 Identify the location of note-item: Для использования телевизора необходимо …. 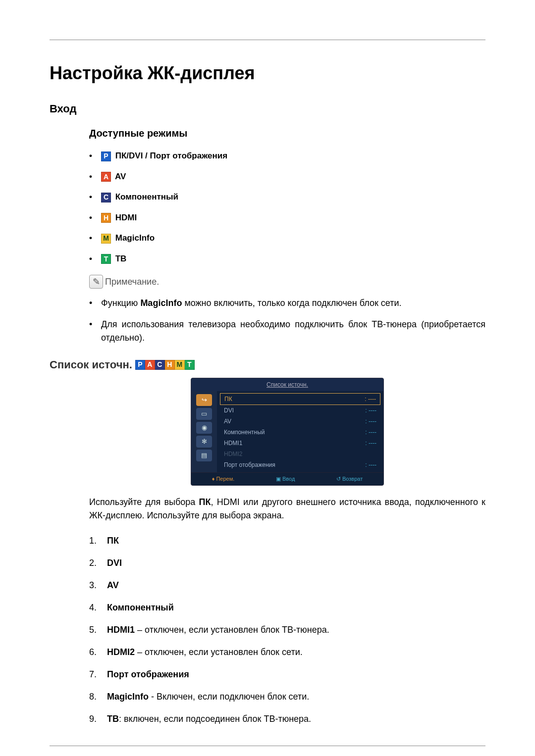
(287, 331).